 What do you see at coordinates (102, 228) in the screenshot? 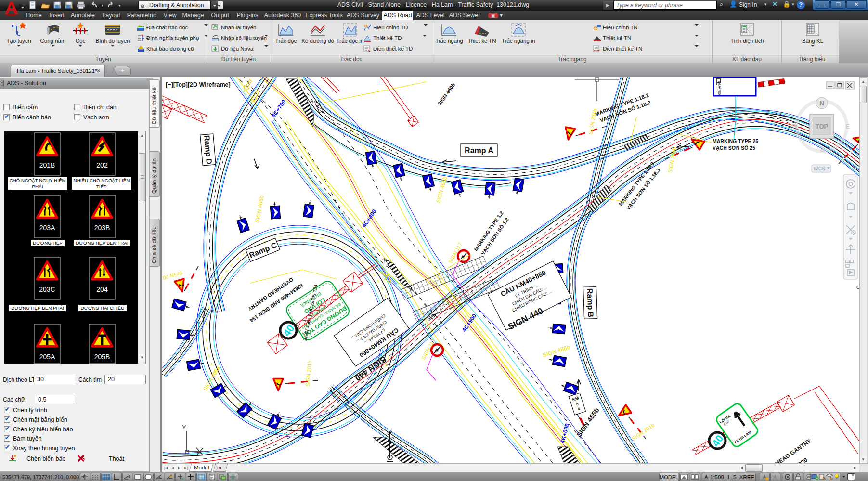
I see `svg-text: 203B` at bounding box center [102, 228].